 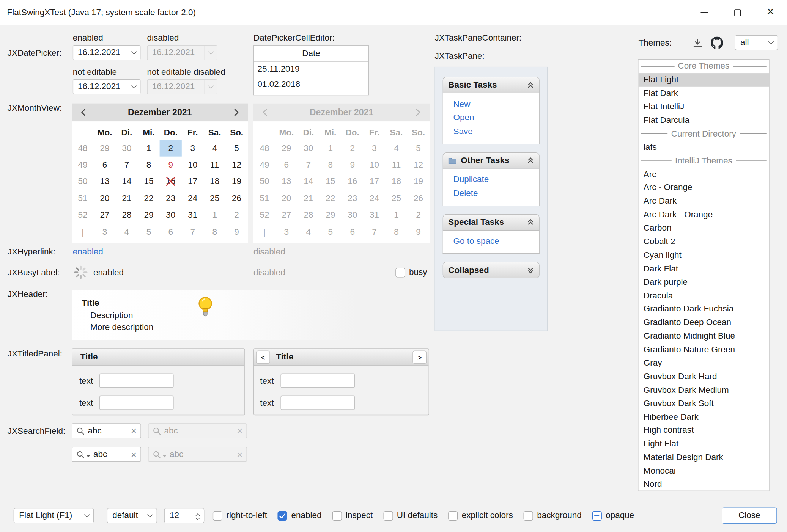 What do you see at coordinates (198, 516) in the screenshot?
I see `spinner-buttons` at bounding box center [198, 516].